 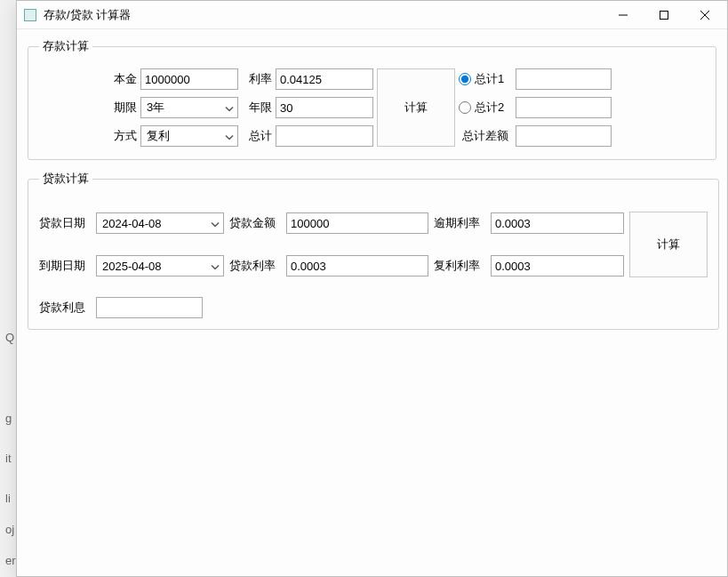 What do you see at coordinates (30, 15) in the screenshot?
I see `app-icon` at bounding box center [30, 15].